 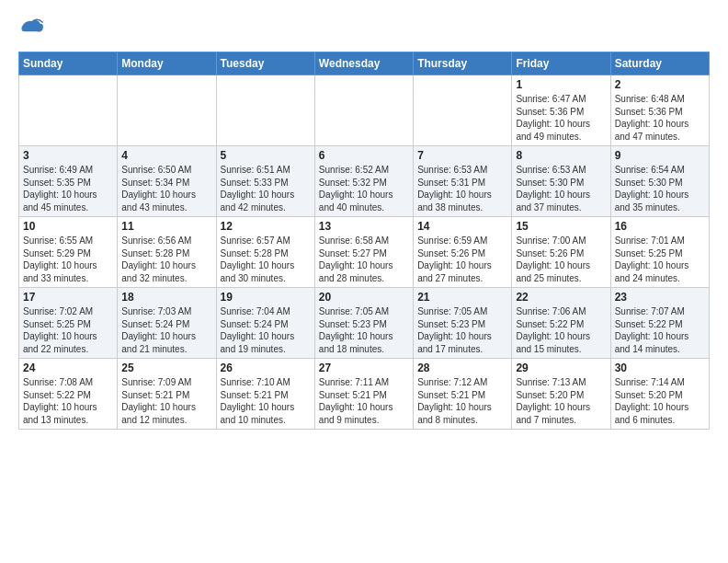 I want to click on day-number: 25, so click(x=166, y=368).